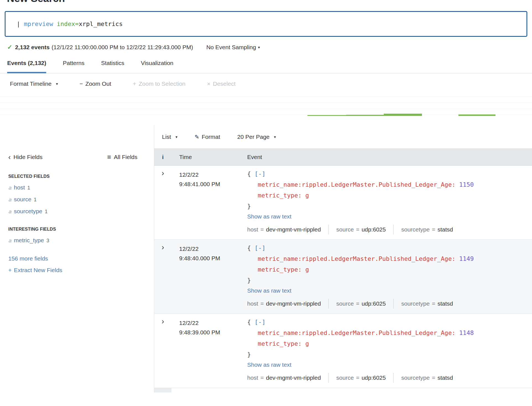 Image resolution: width=532 pixels, height=406 pixels. I want to click on search-command-token: mpreview, so click(38, 24).